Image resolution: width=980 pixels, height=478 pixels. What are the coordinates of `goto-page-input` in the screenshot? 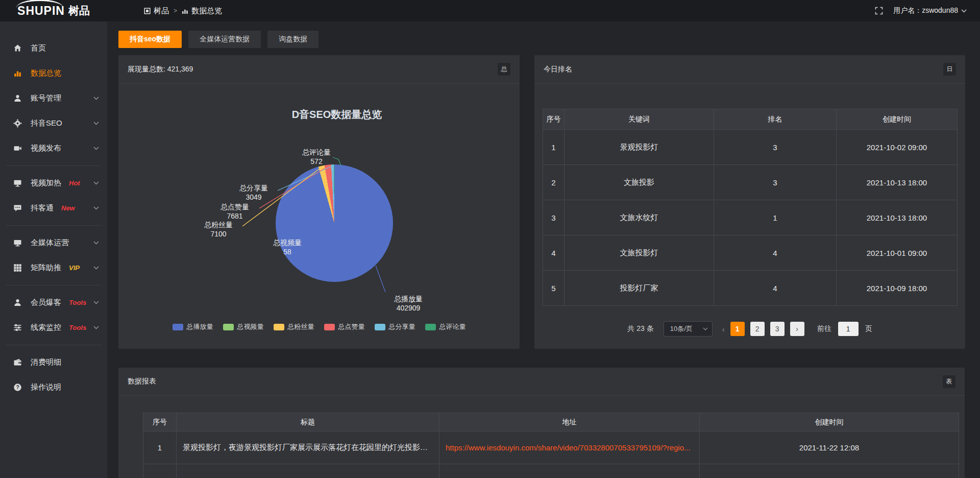 It's located at (848, 329).